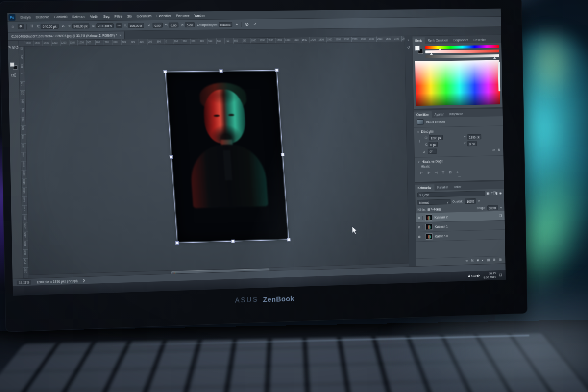 The width and height of the screenshot is (588, 392). What do you see at coordinates (501, 275) in the screenshot?
I see `notification-center-icon: ❏` at bounding box center [501, 275].